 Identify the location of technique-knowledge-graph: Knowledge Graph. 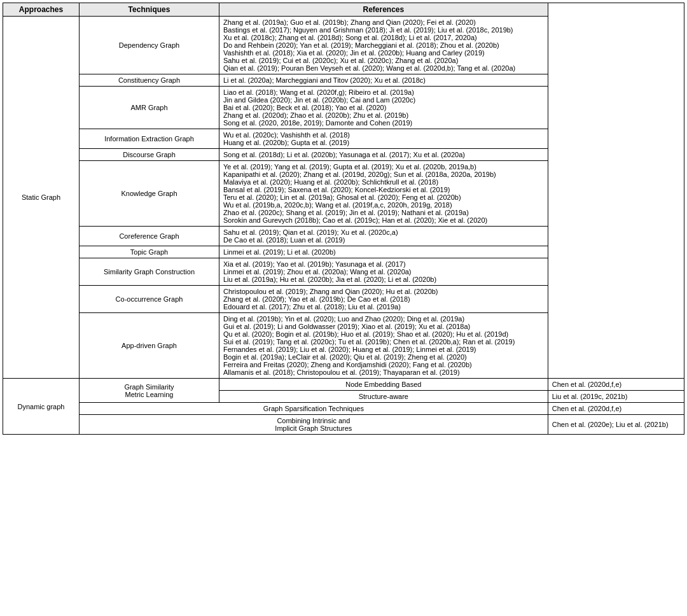
(149, 193).